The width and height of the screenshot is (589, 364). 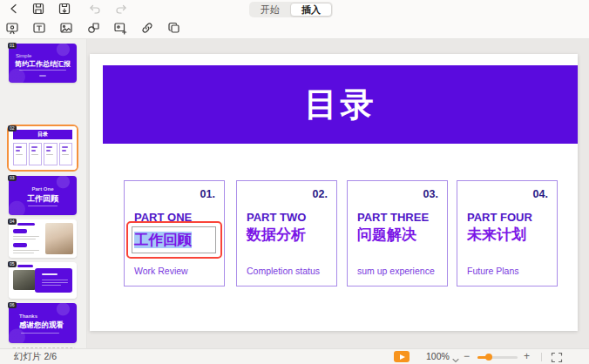 What do you see at coordinates (12, 29) in the screenshot?
I see `insert-slide-button` at bounding box center [12, 29].